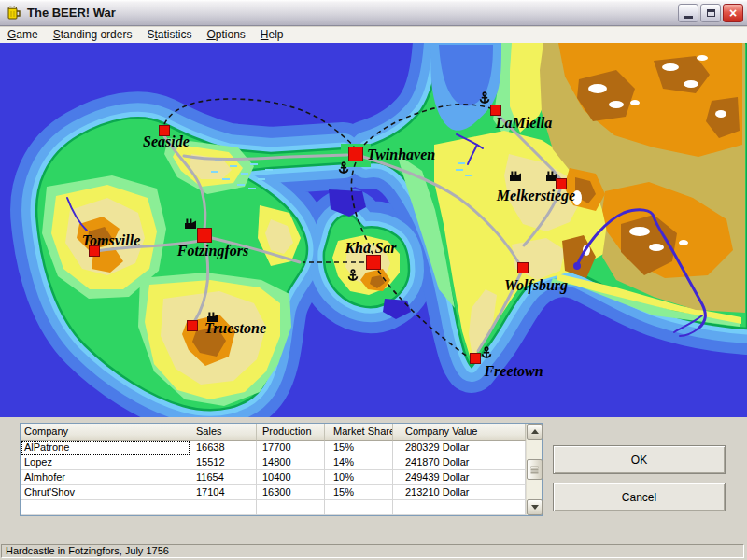 Image resolution: width=747 pixels, height=560 pixels. I want to click on title-bar: The BEER! War ×, so click(374, 13).